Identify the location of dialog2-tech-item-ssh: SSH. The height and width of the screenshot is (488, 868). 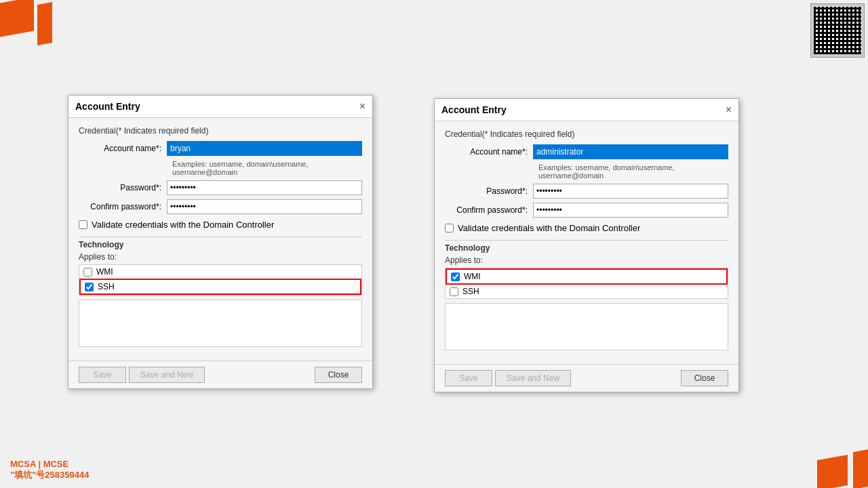
(587, 291).